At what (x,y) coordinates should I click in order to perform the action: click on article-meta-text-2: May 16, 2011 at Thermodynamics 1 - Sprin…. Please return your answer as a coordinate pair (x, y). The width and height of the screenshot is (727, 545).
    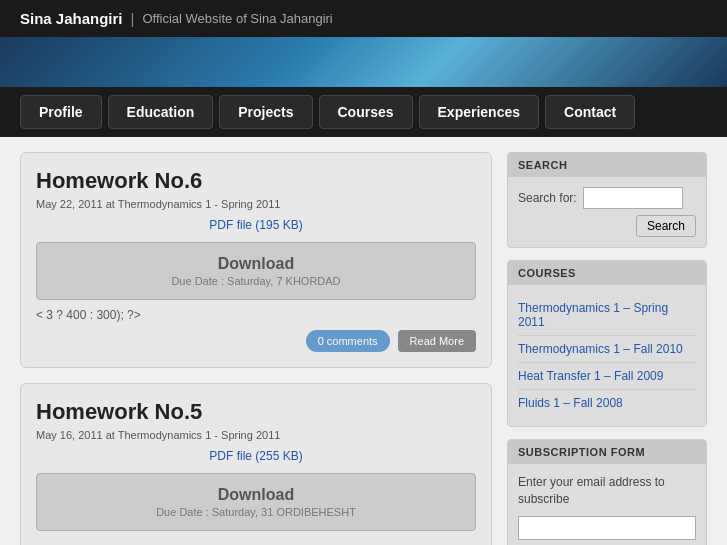
    Looking at the image, I should click on (158, 435).